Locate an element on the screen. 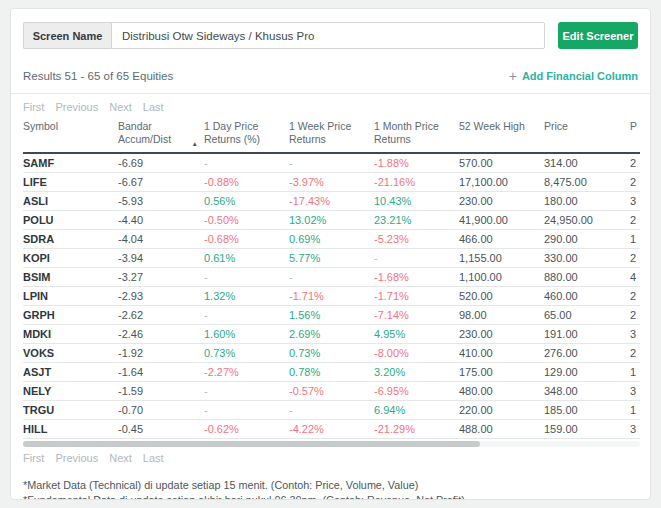 This screenshot has width=661, height=508. cell-symbol: MDKI is located at coordinates (70, 334).